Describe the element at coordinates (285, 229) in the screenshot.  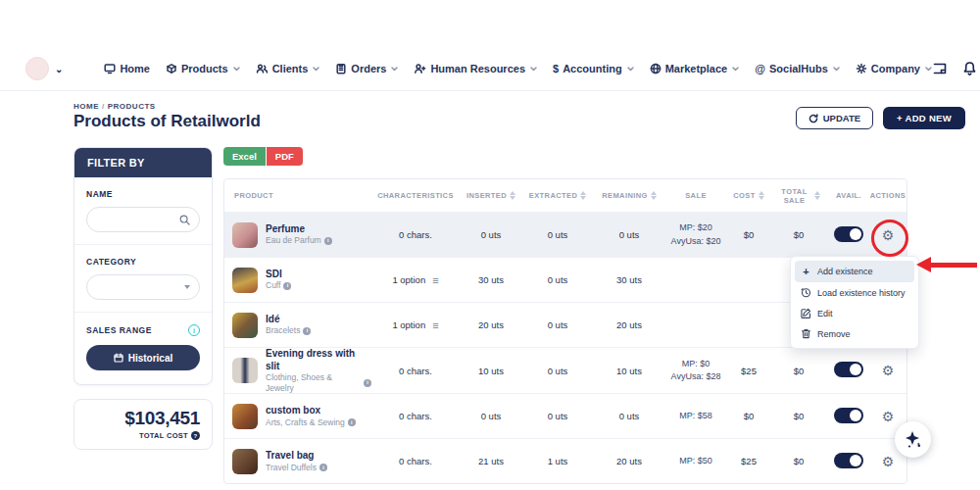
I see `product-name: Perfume` at that location.